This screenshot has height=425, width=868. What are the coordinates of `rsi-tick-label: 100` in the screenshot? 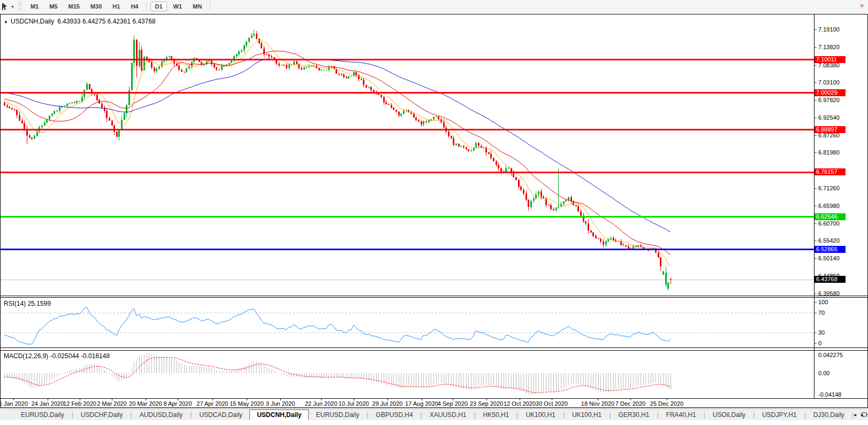 It's located at (823, 302).